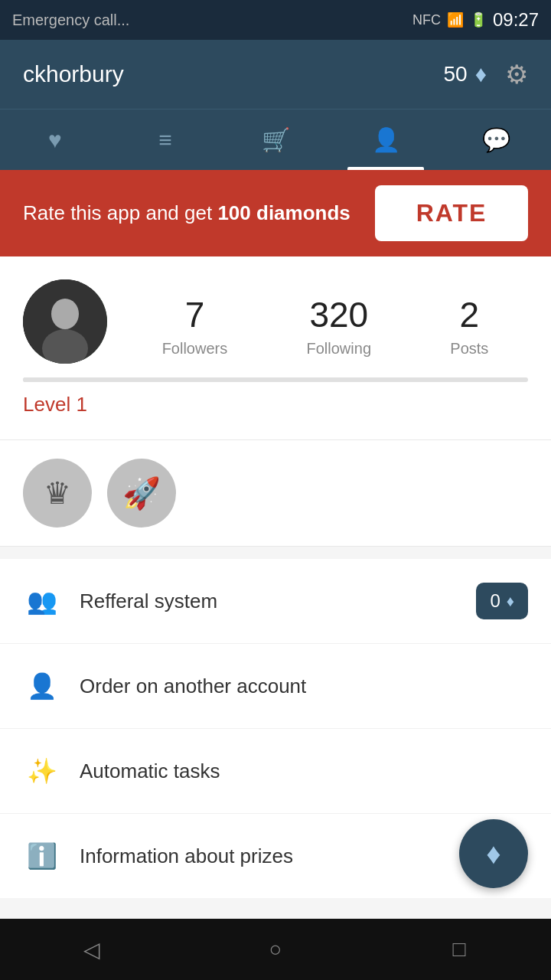  I want to click on menu-icon: ≡, so click(165, 140).